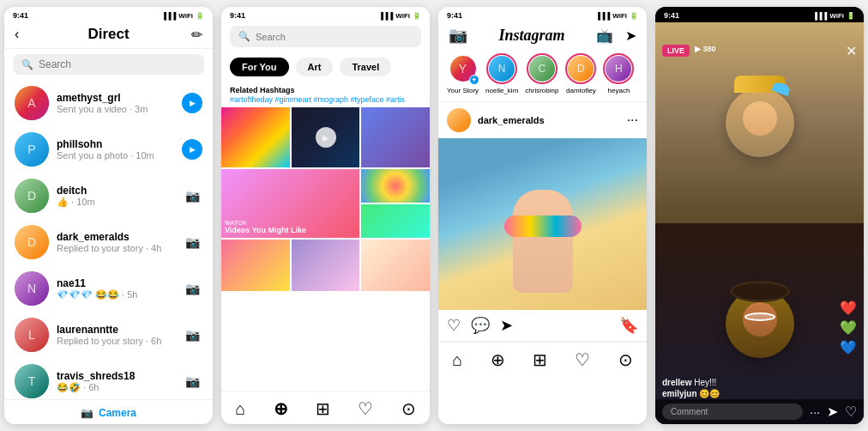 The height and width of the screenshot is (431, 868). What do you see at coordinates (502, 74) in the screenshot?
I see `story-item-1: N noelle_kim` at bounding box center [502, 74].